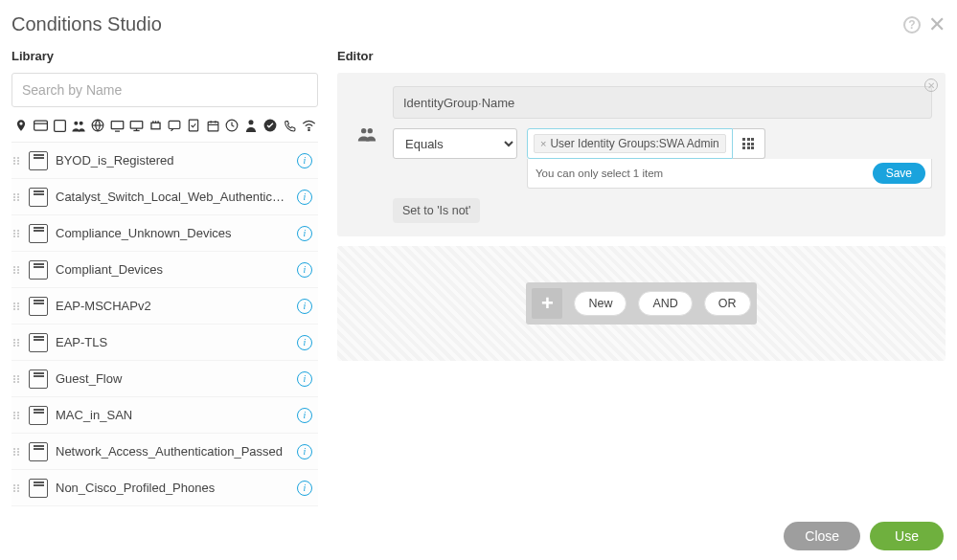 The width and height of the screenshot is (957, 560). I want to click on library-item-label: MAC_in_SAN, so click(172, 415).